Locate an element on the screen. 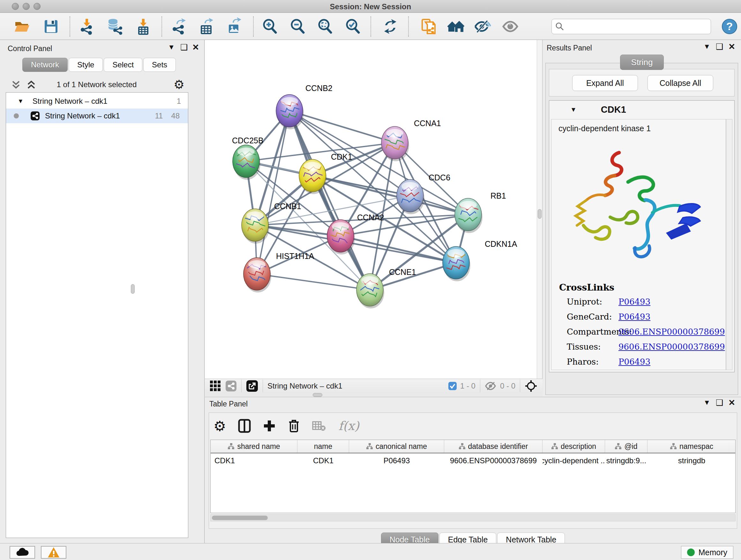 The height and width of the screenshot is (560, 741). column-header-canonical-name: canonical name is located at coordinates (397, 446).